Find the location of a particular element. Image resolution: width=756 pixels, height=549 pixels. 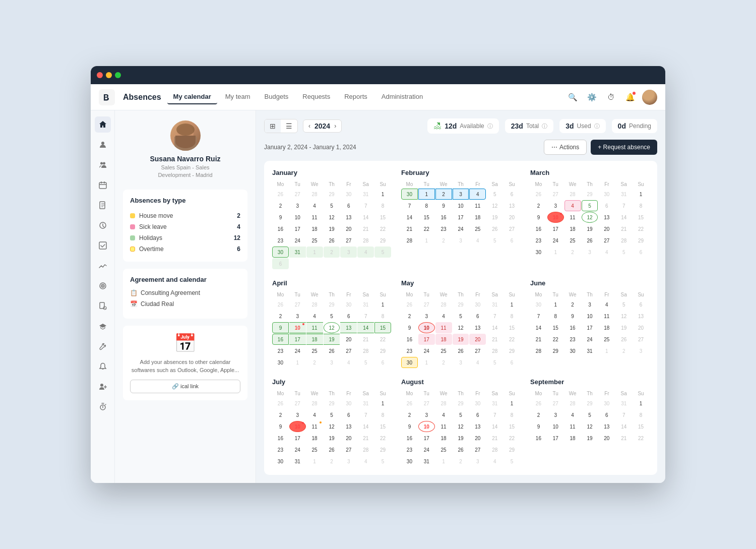

sidebar-icon-timer is located at coordinates (103, 407).